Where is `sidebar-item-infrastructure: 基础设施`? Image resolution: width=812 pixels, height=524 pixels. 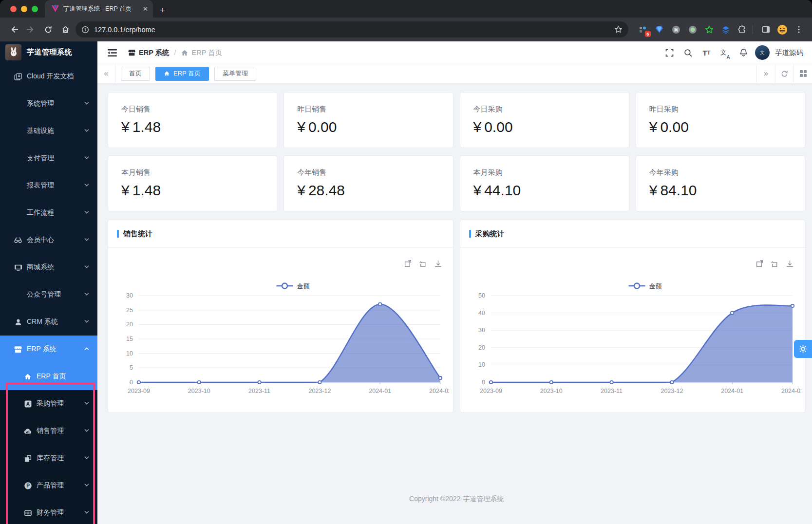 sidebar-item-infrastructure: 基础设施 is located at coordinates (49, 131).